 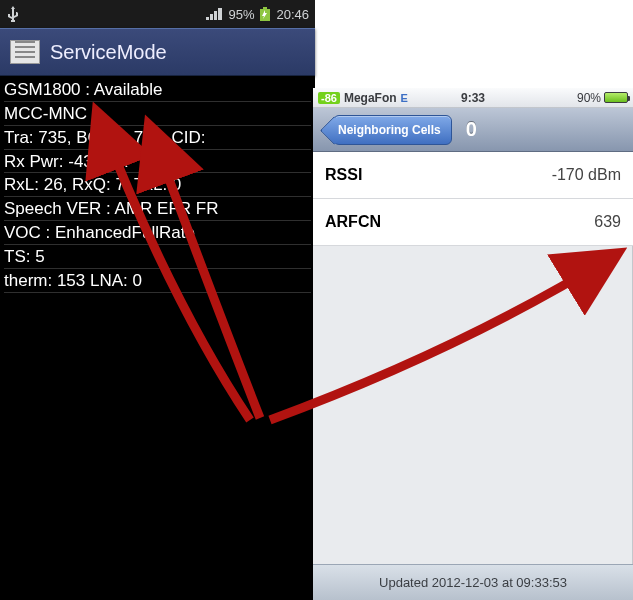 I want to click on info-row: TS: 5, so click(x=158, y=257).